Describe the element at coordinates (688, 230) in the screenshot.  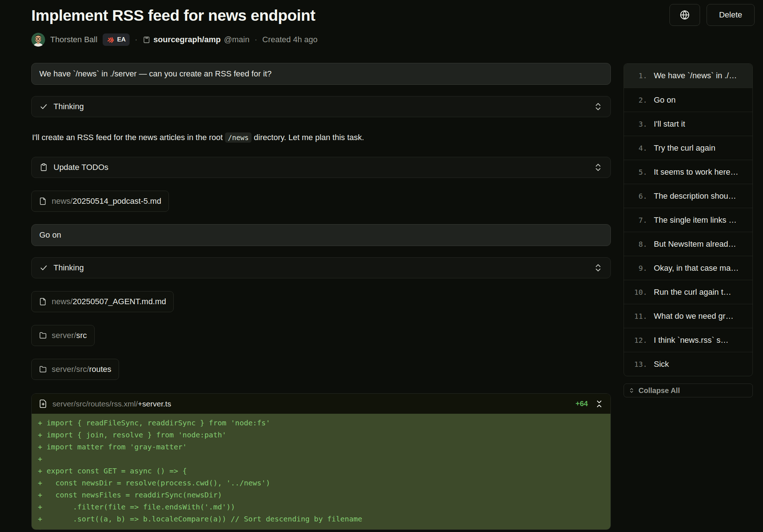
I see `thread-outline-sidebar: 1. We have `/news` in ./… 2. Go on 3. I'…` at that location.